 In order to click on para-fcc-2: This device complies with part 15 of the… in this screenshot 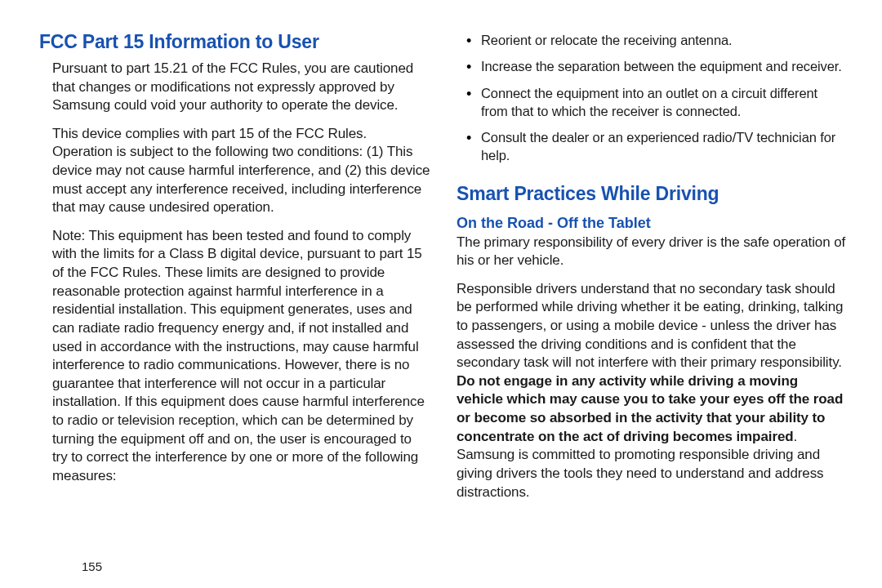, I will do `click(235, 172)`.